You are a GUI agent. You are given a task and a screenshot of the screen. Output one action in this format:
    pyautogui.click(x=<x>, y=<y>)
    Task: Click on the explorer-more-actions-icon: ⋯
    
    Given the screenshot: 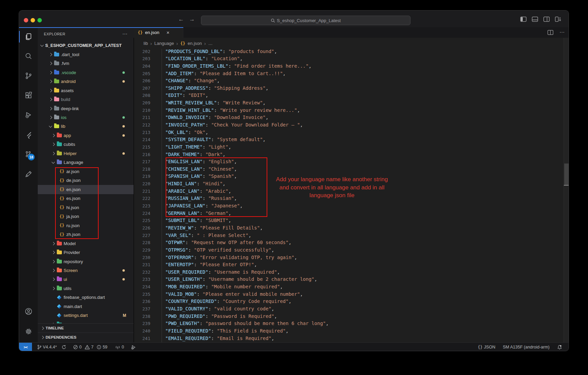 What is the action you would take?
    pyautogui.click(x=125, y=34)
    